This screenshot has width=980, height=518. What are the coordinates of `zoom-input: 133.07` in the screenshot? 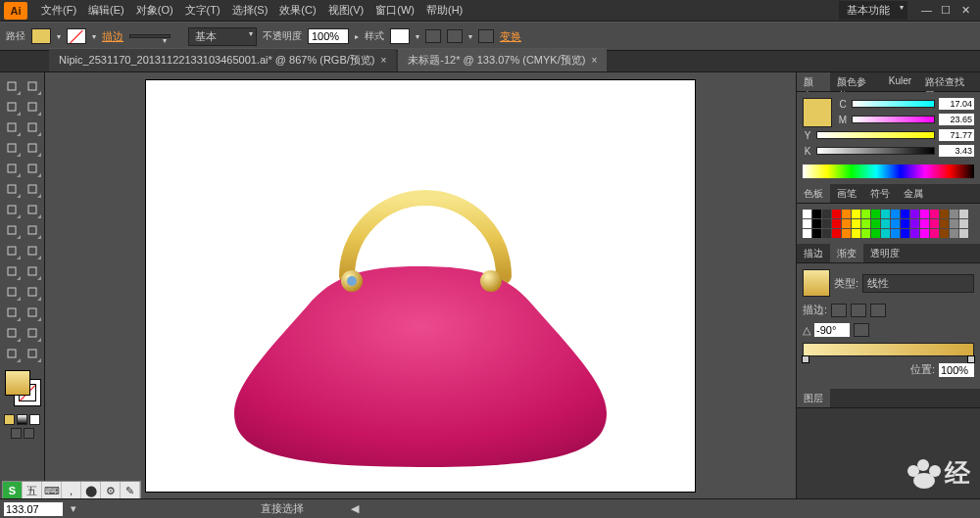 It's located at (33, 509).